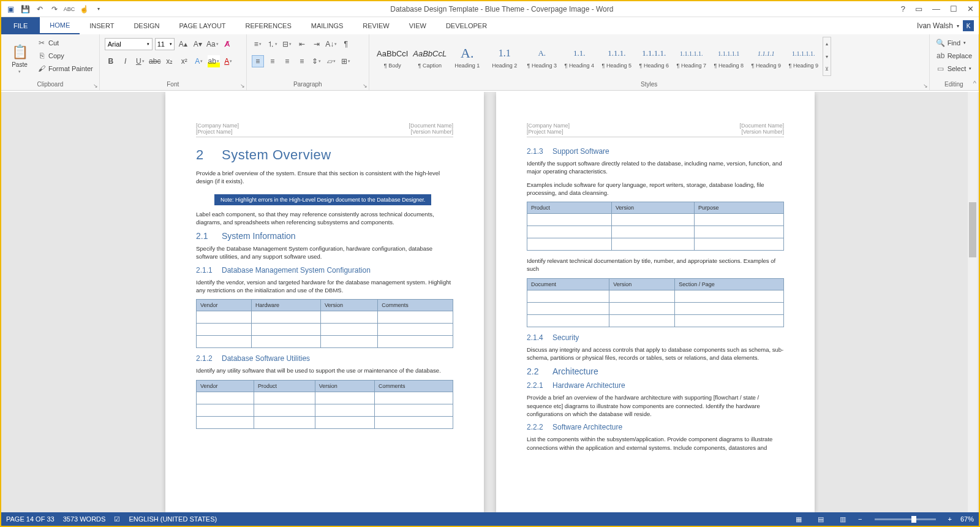  Describe the element at coordinates (692, 56) in the screenshot. I see `style-heading7: 1.1.1.1.1.¶ Heading 7` at that location.